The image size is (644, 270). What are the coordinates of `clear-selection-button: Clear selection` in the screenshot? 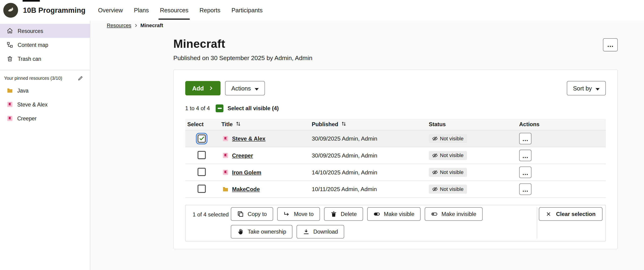 It's located at (570, 214).